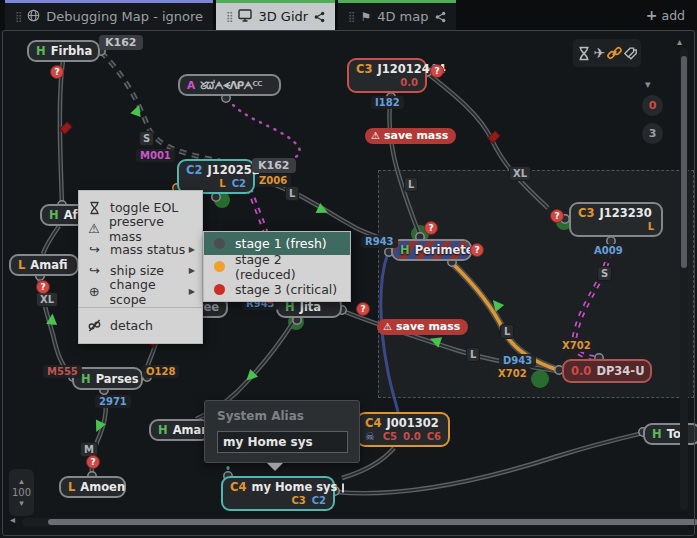  I want to click on detach-icon, so click(94, 326).